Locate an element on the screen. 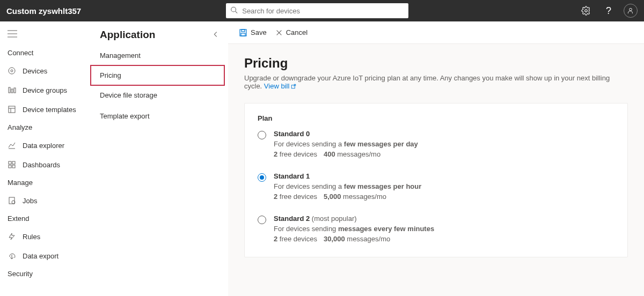 The image size is (644, 296). page-subtitle-text: Upgrade or downgrade your Azure IoT pric… is located at coordinates (427, 82).